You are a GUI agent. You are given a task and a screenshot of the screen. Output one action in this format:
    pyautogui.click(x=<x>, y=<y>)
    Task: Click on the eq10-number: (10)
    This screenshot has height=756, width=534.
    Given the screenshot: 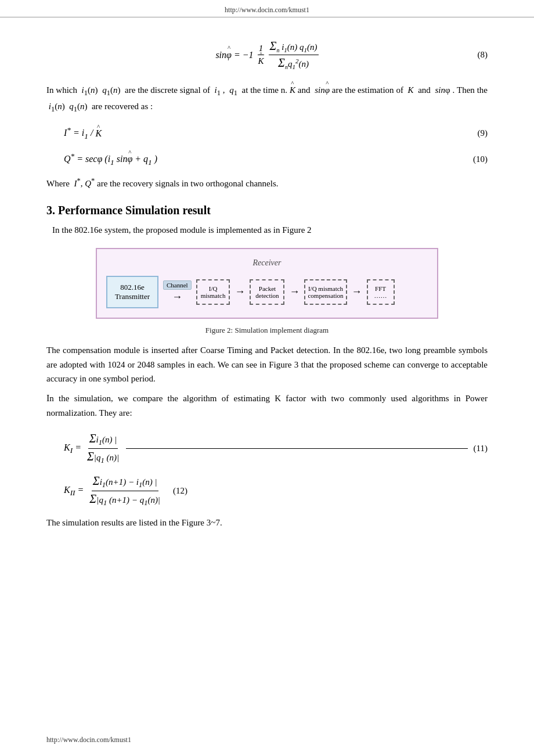 What is the action you would take?
    pyautogui.click(x=481, y=159)
    